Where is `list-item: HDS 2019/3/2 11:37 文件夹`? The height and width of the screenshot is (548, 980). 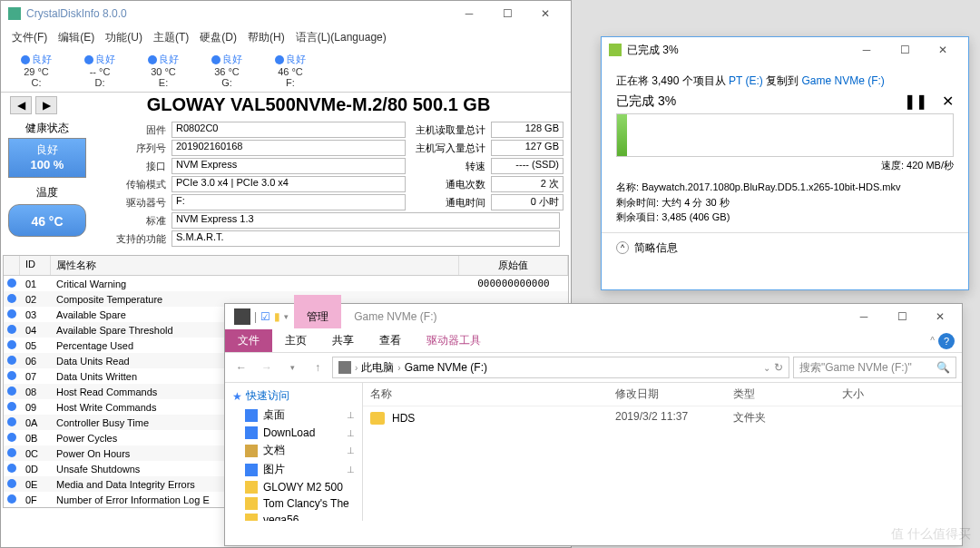
list-item: HDS 2019/3/2 11:37 文件夹 is located at coordinates (662, 417).